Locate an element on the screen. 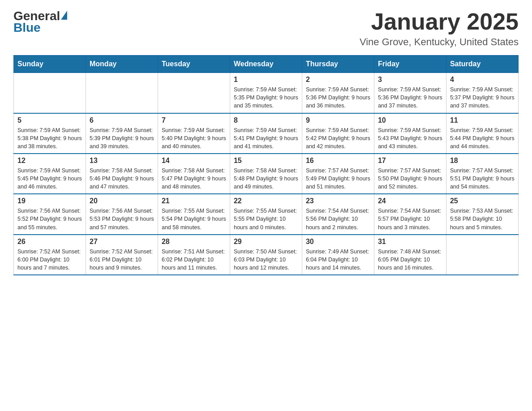 The height and width of the screenshot is (411, 532). location-subtitle: Vine Grove, Kentucky, United States is located at coordinates (439, 42).